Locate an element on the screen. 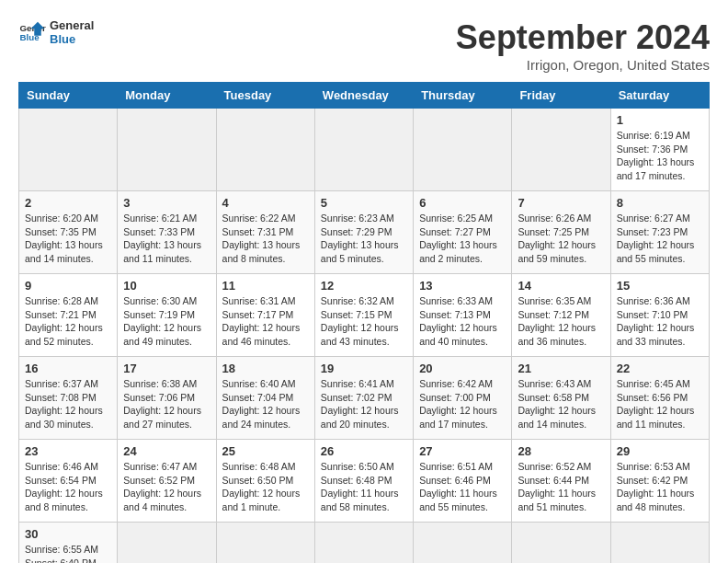 This screenshot has width=728, height=563. daylight: Daylight: 12 hours and 27 minutes. is located at coordinates (162, 418).